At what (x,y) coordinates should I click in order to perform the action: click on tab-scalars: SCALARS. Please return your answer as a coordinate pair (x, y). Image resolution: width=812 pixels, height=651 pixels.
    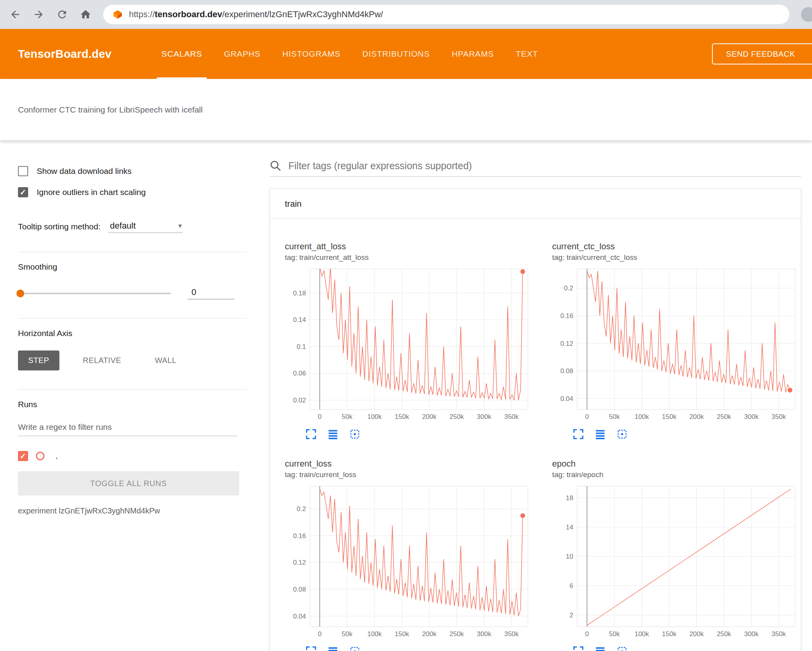
    Looking at the image, I should click on (182, 54).